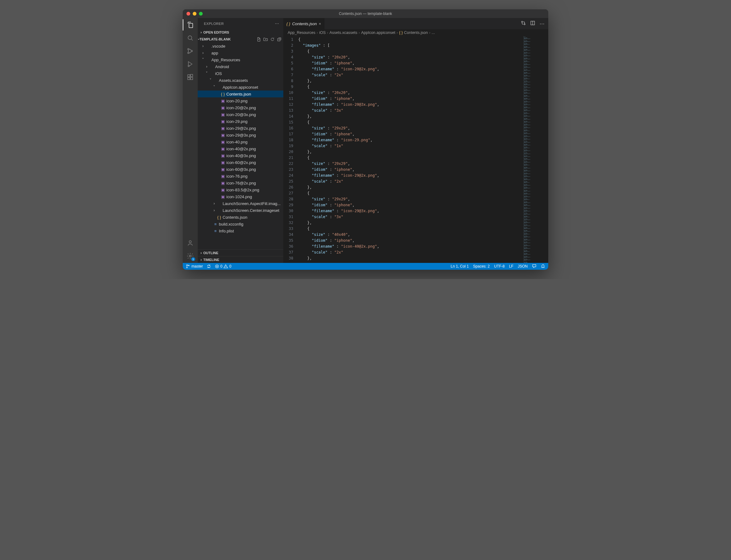 This screenshot has width=731, height=560. Describe the element at coordinates (194, 266) in the screenshot. I see `git-branch: master` at that location.